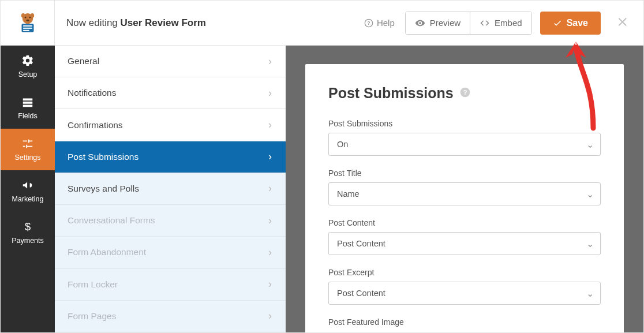  Describe the element at coordinates (465, 173) in the screenshot. I see `field-label: Post Title` at that location.